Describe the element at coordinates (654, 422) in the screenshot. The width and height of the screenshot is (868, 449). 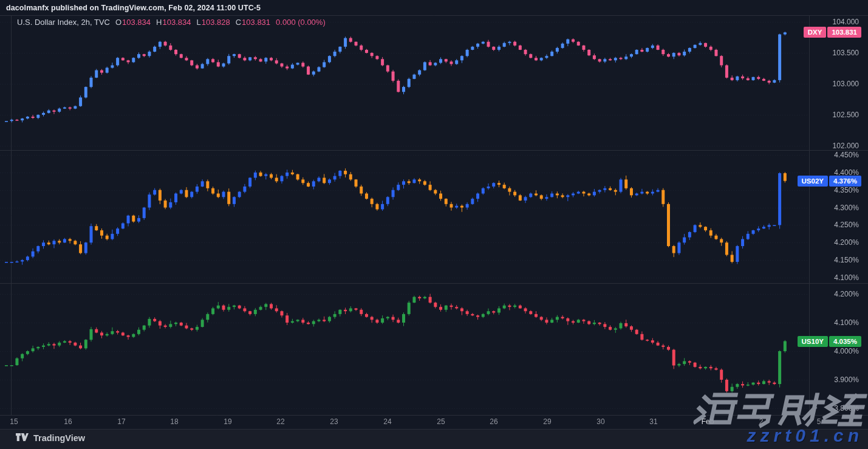
I see `time-tick-31: 31` at that location.